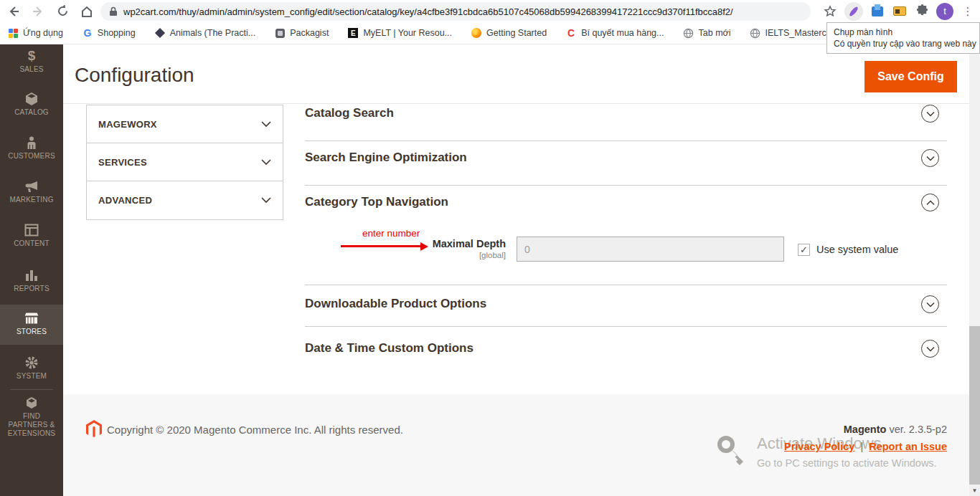  Describe the element at coordinates (38, 11) in the screenshot. I see `forward-icon` at that location.